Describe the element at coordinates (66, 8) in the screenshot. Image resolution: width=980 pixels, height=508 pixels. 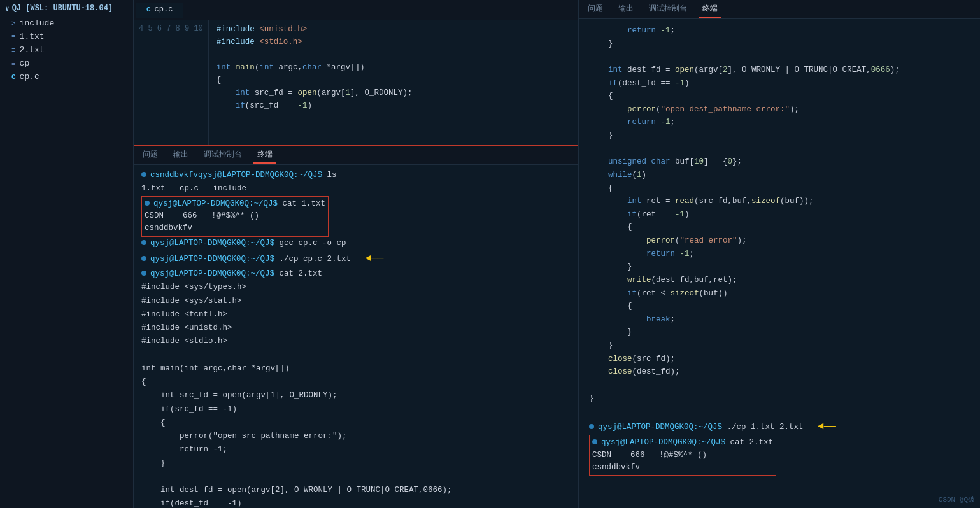
I see `sidebar-header: ∨ QJ [WSL: UBUNTU-18.04]` at that location.